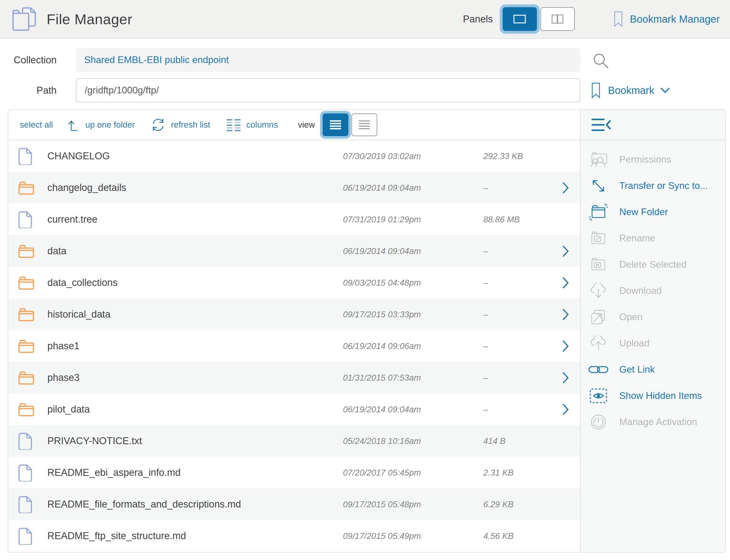 The height and width of the screenshot is (560, 730). Describe the element at coordinates (79, 314) in the screenshot. I see `file-name: historical_data` at that location.